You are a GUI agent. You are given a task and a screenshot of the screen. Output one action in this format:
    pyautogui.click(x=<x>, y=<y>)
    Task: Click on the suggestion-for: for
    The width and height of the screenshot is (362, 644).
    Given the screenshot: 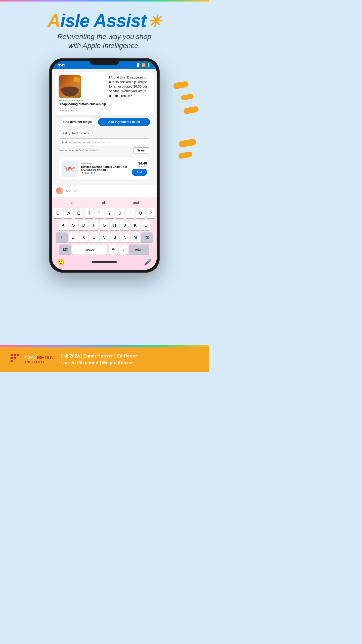 What is the action you would take?
    pyautogui.click(x=72, y=203)
    